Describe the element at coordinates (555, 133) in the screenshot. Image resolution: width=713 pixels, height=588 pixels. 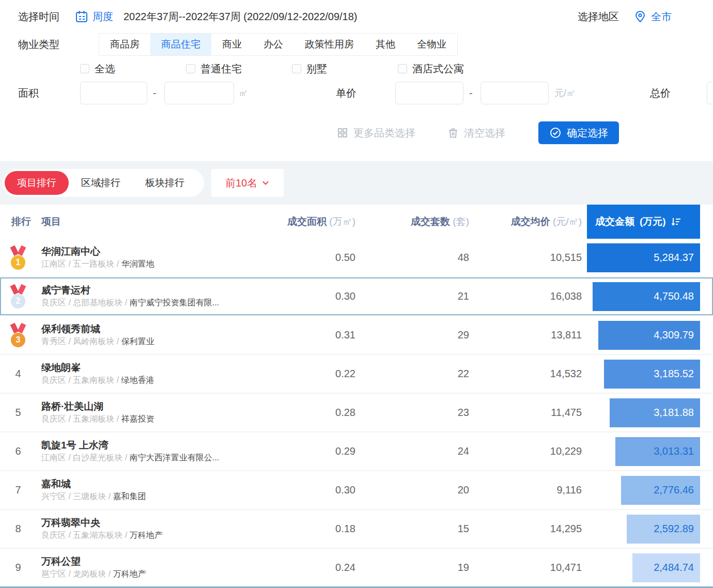
I see `check-circle-icon` at that location.